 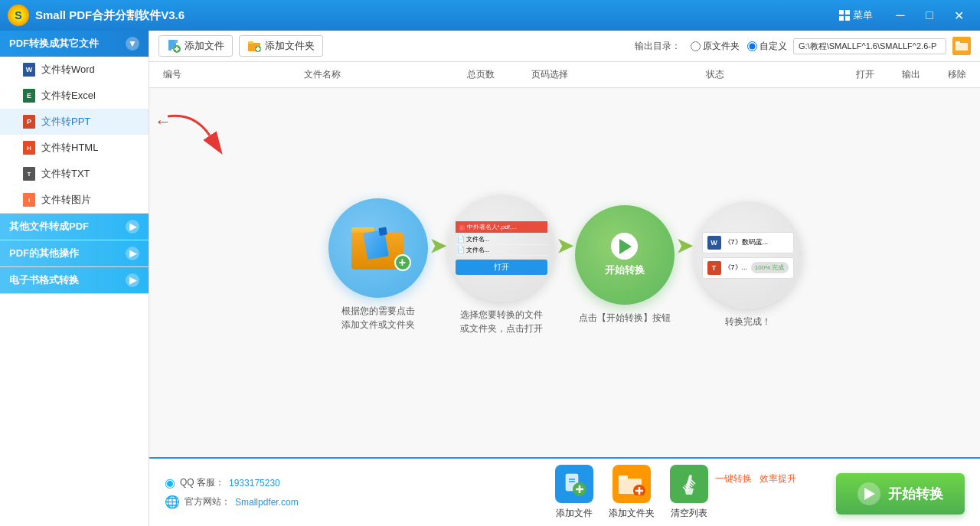 What do you see at coordinates (565, 75) in the screenshot?
I see `table-header: 编号 文件名称 总页数 页码选择 状态 打开 输出 移除` at bounding box center [565, 75].